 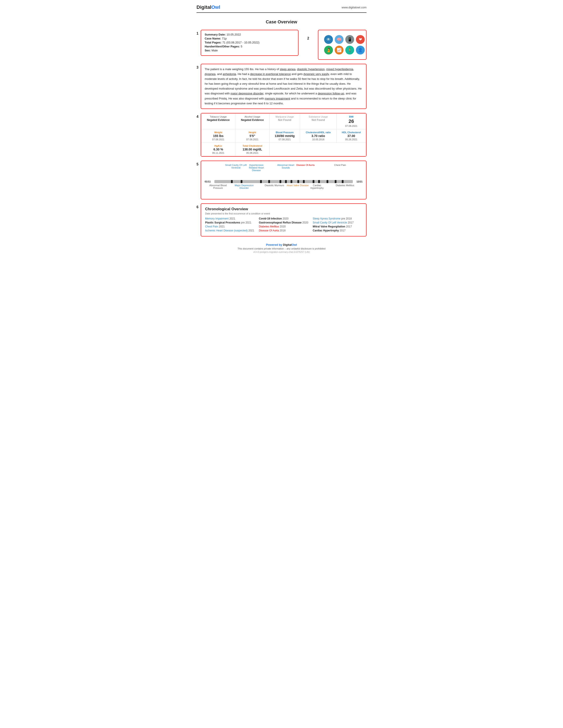 I want to click on cholesterol-ratio-cell: Cholesterol/HDL ratio 3.70 ratio 10.05.2…, so click(x=318, y=136).